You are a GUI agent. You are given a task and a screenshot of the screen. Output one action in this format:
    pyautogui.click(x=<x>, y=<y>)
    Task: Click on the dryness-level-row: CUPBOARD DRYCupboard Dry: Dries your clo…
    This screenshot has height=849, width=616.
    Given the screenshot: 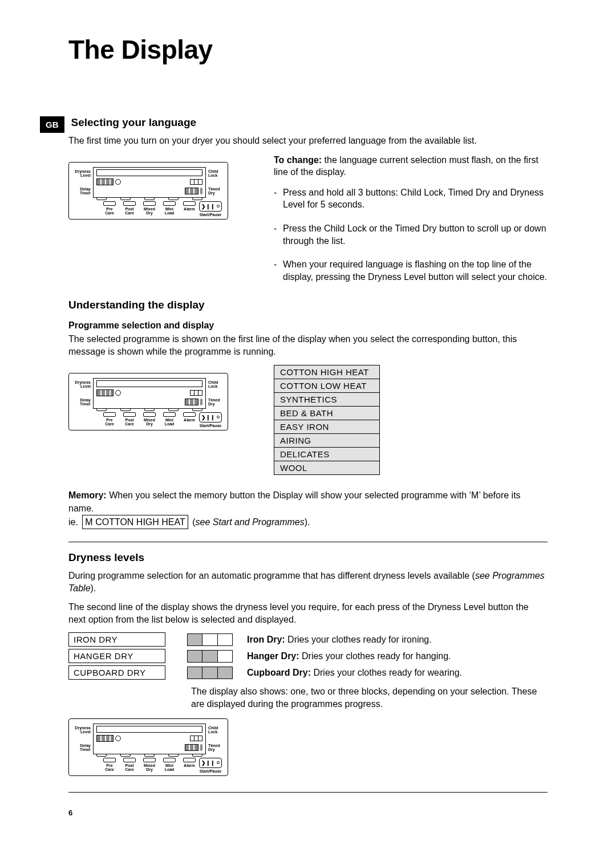 What is the action you would take?
    pyautogui.click(x=308, y=673)
    